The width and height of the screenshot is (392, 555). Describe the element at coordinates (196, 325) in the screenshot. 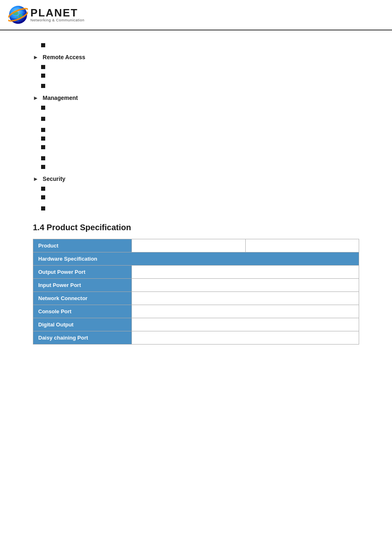

I see `table-row-digital-output: Digital Output` at that location.